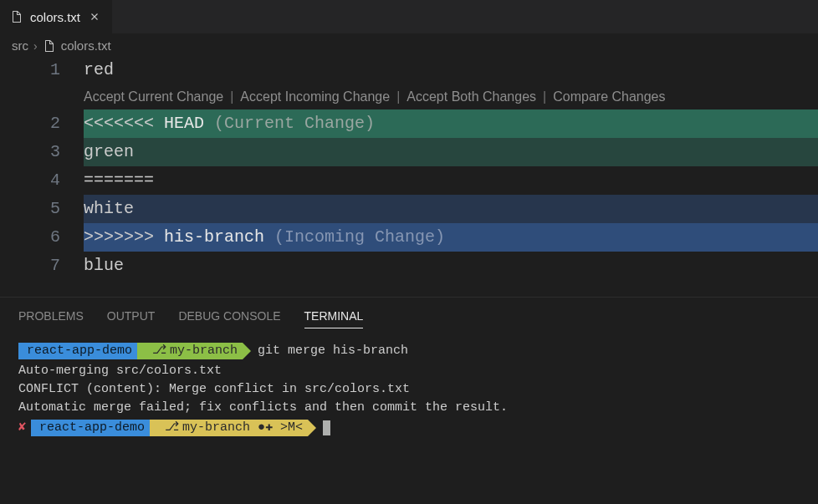 The image size is (818, 504). Describe the element at coordinates (42, 209) in the screenshot. I see `gutter: 5` at that location.